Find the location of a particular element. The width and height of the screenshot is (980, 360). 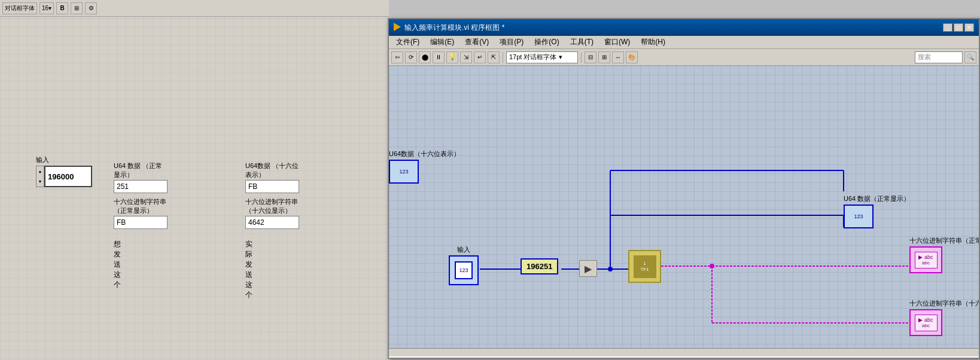

numeric-constant: 196251 is located at coordinates (540, 267).